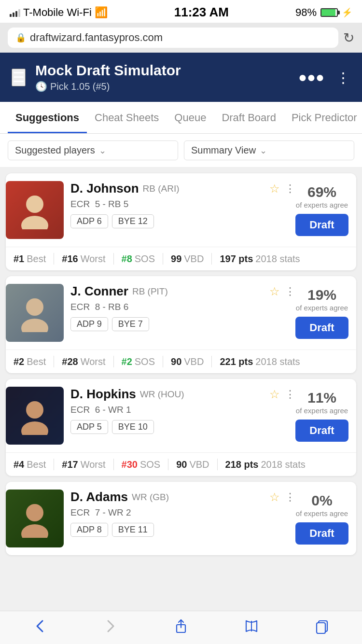  I want to click on tab-queue: Queue, so click(190, 118).